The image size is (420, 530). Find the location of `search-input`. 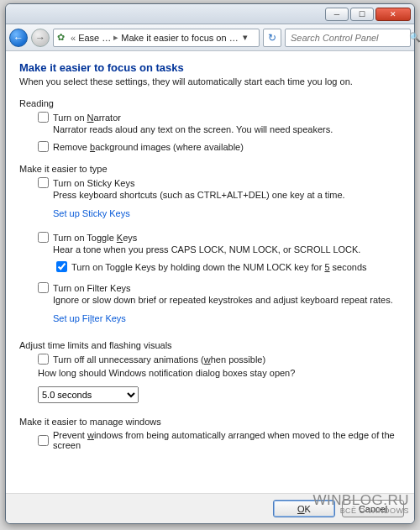

search-input is located at coordinates (349, 38).